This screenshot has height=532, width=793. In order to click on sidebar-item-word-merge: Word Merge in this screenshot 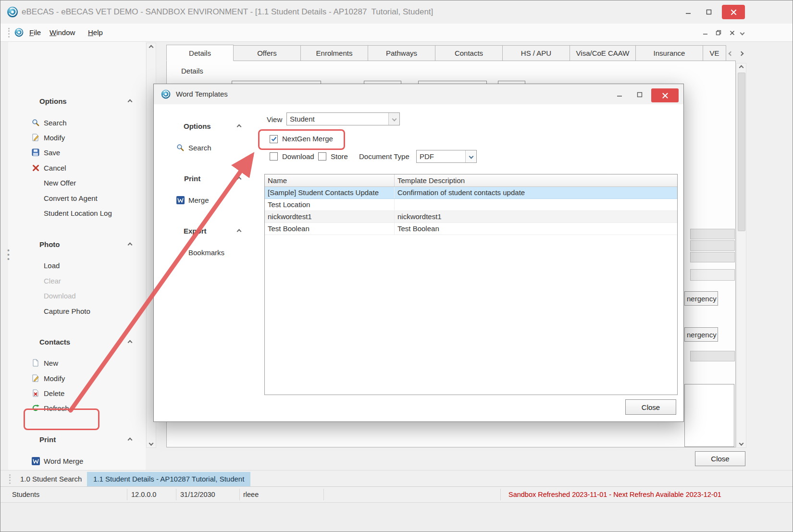, I will do `click(56, 461)`.